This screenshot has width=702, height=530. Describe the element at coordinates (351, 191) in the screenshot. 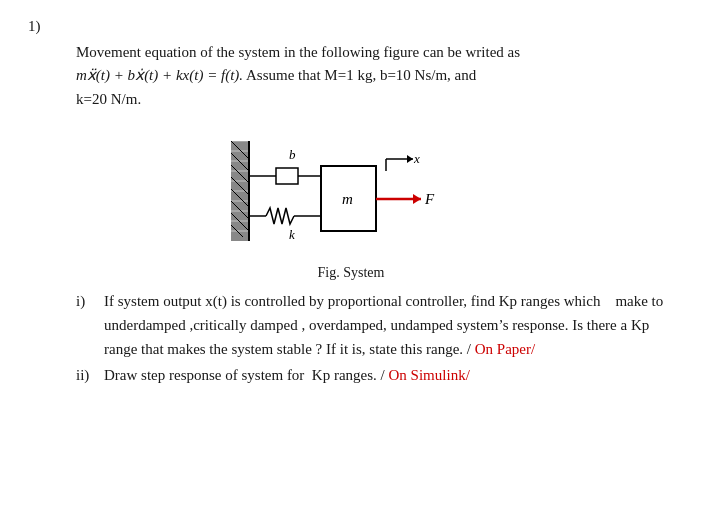

I see `system-figure: b k m x` at that location.